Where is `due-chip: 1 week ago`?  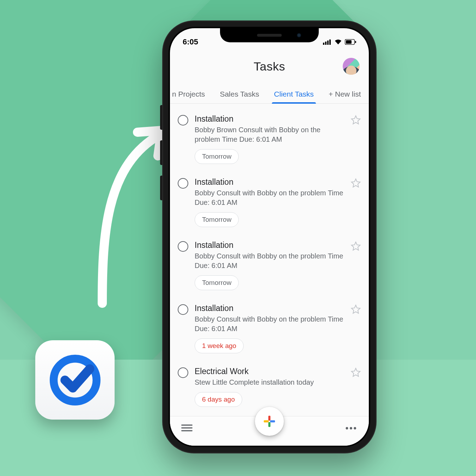 due-chip: 1 week ago is located at coordinates (219, 346).